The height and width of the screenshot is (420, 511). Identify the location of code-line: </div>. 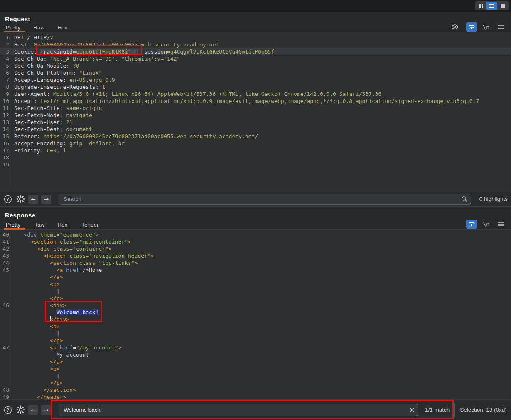
(256, 320).